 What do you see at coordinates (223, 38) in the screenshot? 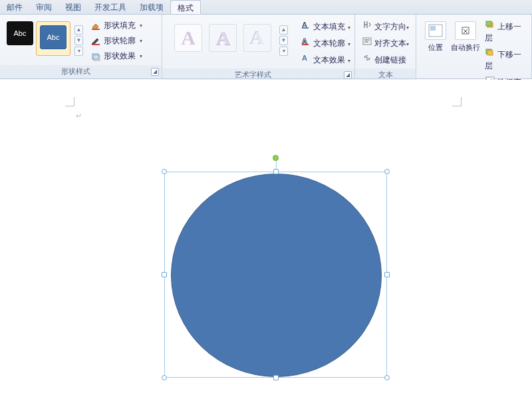
I see `wordart-style-2: A` at bounding box center [223, 38].